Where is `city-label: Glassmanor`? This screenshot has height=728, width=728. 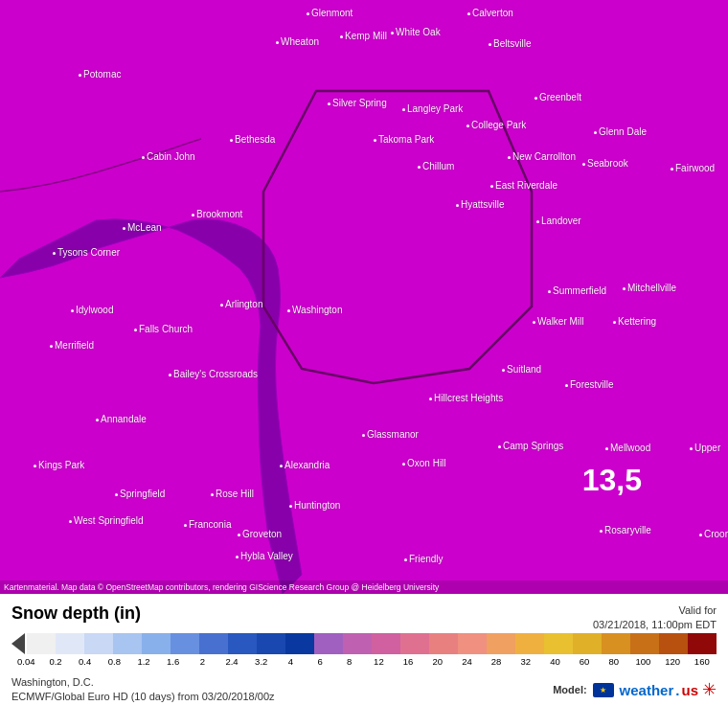 city-label: Glassmanor is located at coordinates (391, 435).